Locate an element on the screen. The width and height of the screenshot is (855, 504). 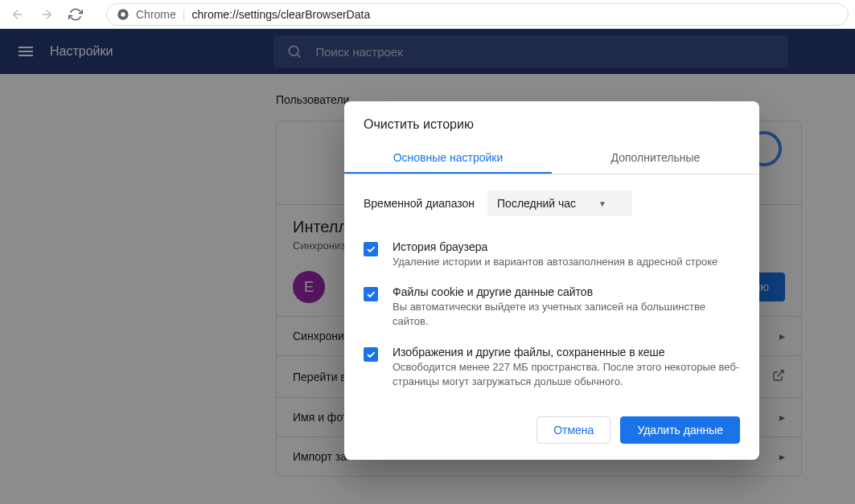
check-row-2: Изображения и другие файлы, сохраненные … is located at coordinates (552, 367).